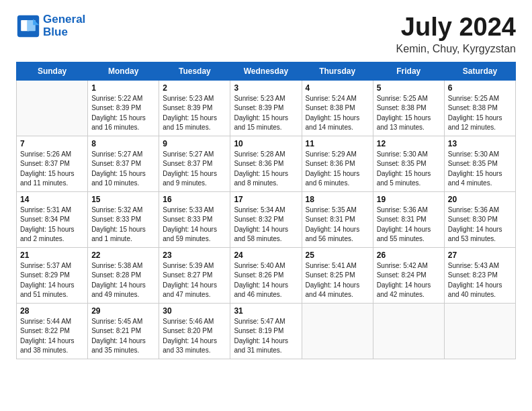  Describe the element at coordinates (266, 219) in the screenshot. I see `week-row-3: 14Sunrise: 5:31 AMSunset: 8:34 PMDayligh…` at that location.